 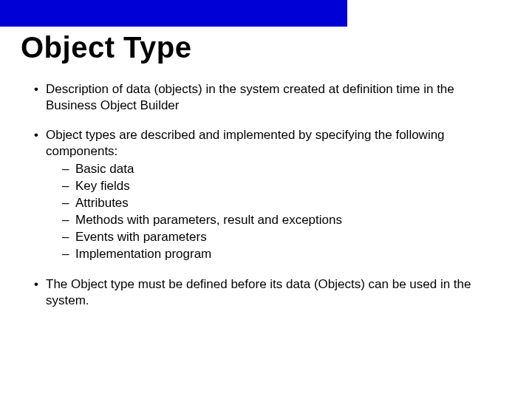 I want to click on sub-bullet-item: Basic data, so click(x=274, y=170).